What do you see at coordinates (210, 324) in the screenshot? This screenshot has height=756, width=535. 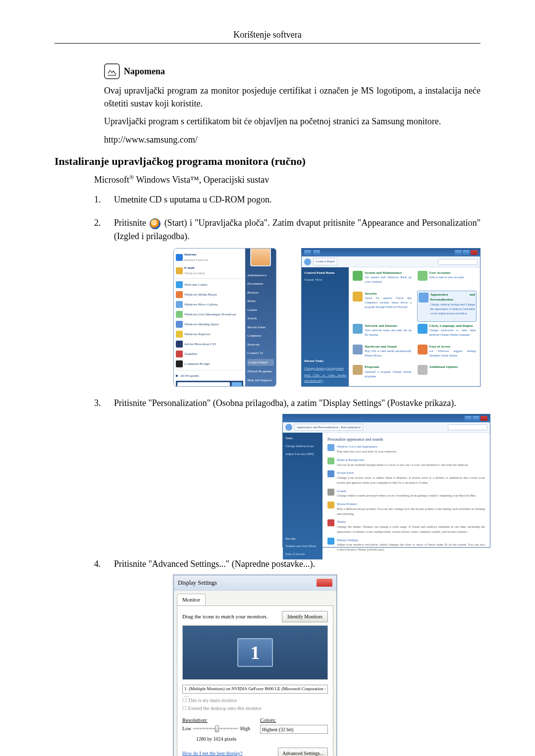 I see `sm-meeting: Windows Meeting Space` at bounding box center [210, 324].